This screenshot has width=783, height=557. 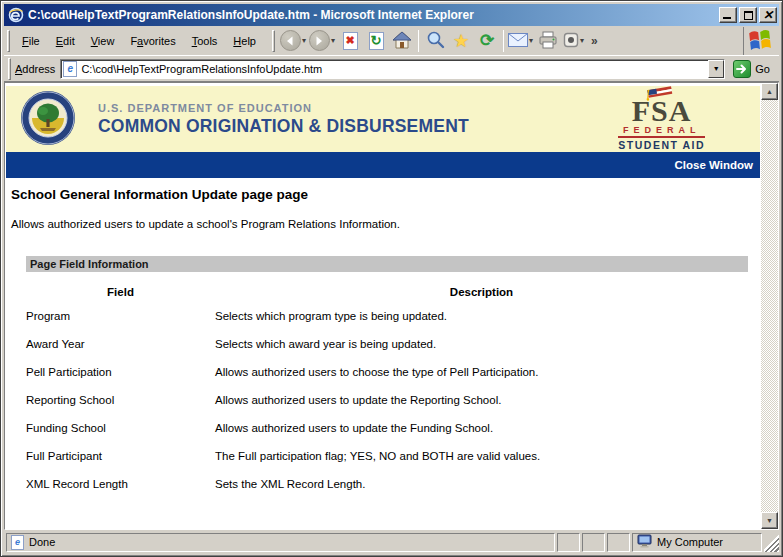 I want to click on print-button, so click(x=548, y=41).